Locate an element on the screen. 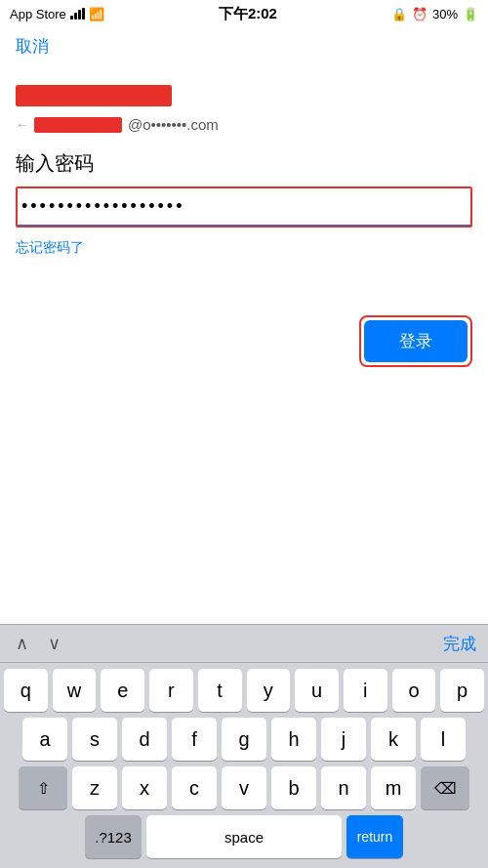 The width and height of the screenshot is (488, 868). key-row-3: ⇧ z x c v b n m ⌫ is located at coordinates (244, 788).